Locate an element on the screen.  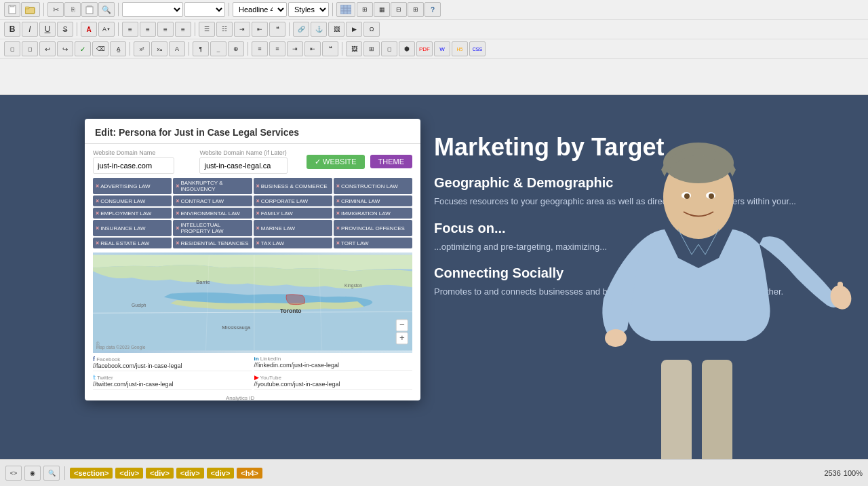
cut-btn: ✂ is located at coordinates (56, 10).